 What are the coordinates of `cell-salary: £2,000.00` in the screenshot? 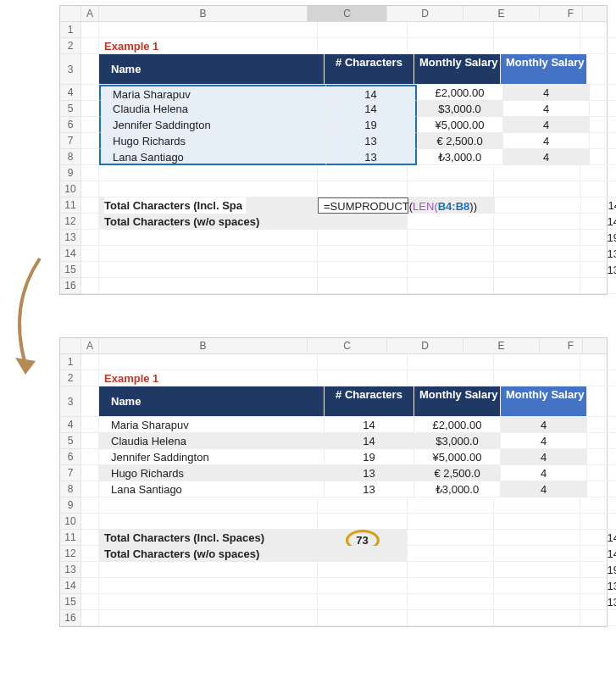 It's located at (460, 93).